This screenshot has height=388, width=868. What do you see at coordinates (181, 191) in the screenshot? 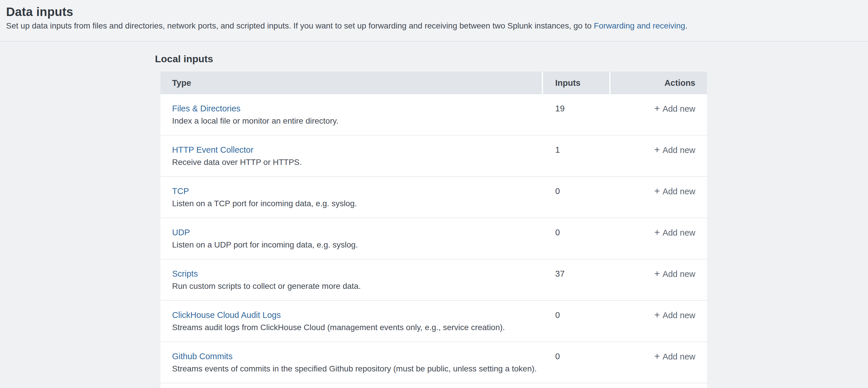
I see `tcp-link: TCP` at bounding box center [181, 191].